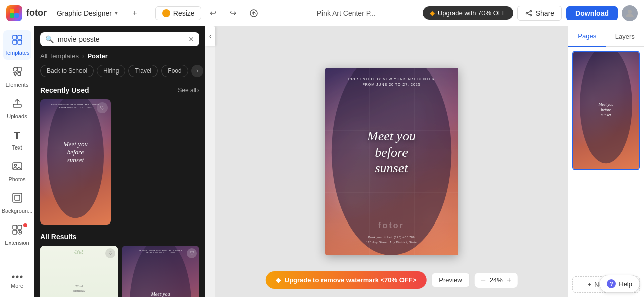 The image size is (644, 297). I want to click on heart-icon-result-2: ♡, so click(192, 253).